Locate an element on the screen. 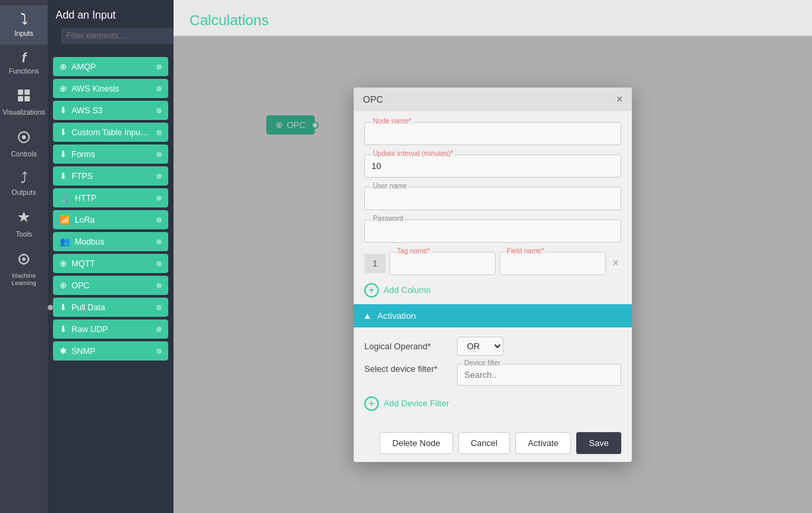 This screenshot has width=812, height=513. snmp-icon: ✱ is located at coordinates (64, 351).